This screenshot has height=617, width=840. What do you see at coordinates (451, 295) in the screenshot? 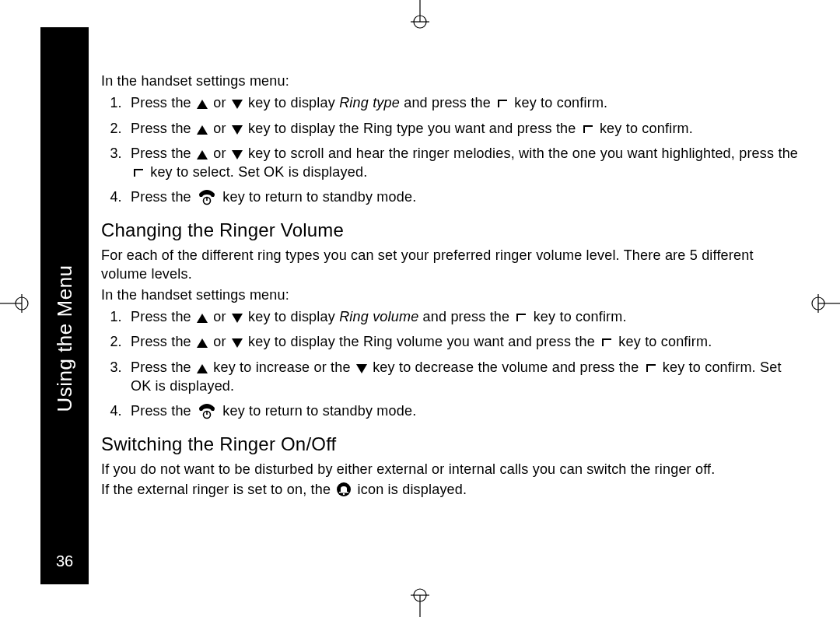
I see `section2-intro2: In the handset settings menu:` at bounding box center [451, 295].